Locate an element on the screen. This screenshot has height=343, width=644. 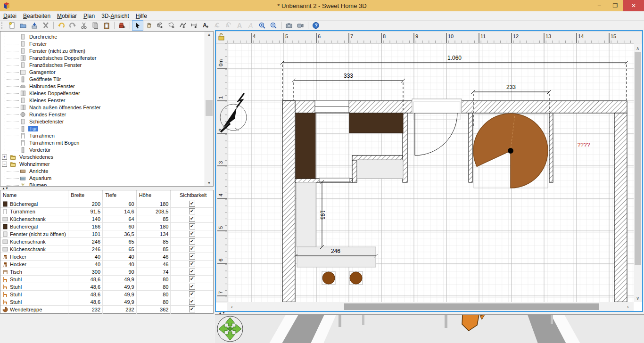
paste-icon is located at coordinates (107, 25).